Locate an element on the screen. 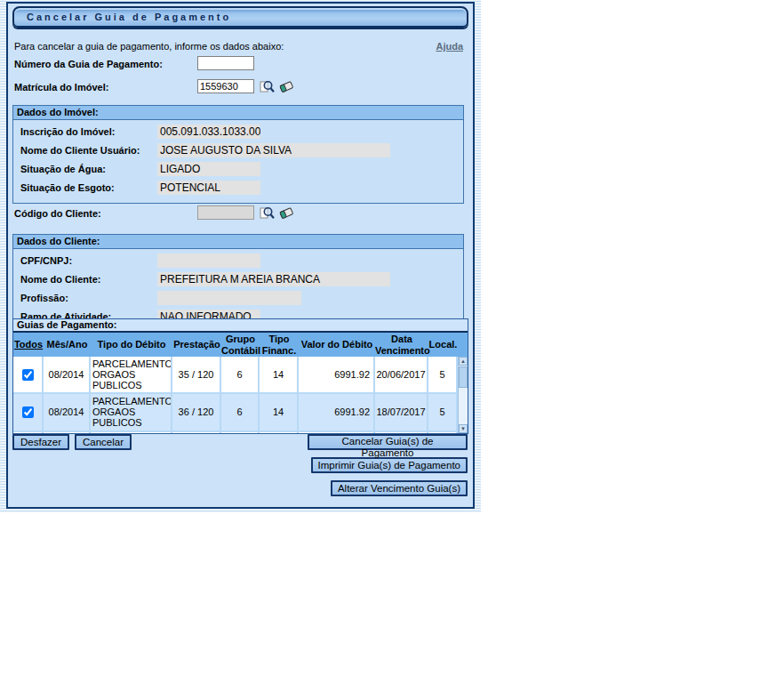 The image size is (784, 684). col-mes-ano: Mês/Ano is located at coordinates (68, 344).